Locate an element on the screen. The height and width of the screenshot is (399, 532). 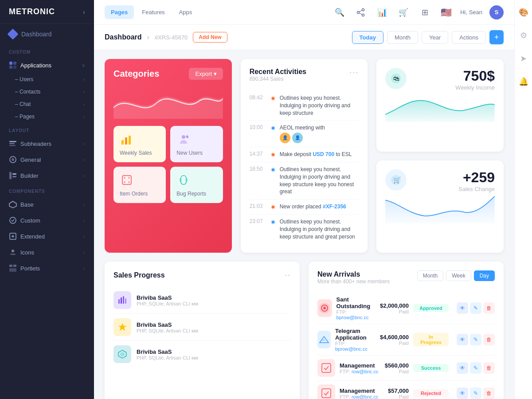
period-month-button: Month is located at coordinates (403, 37).